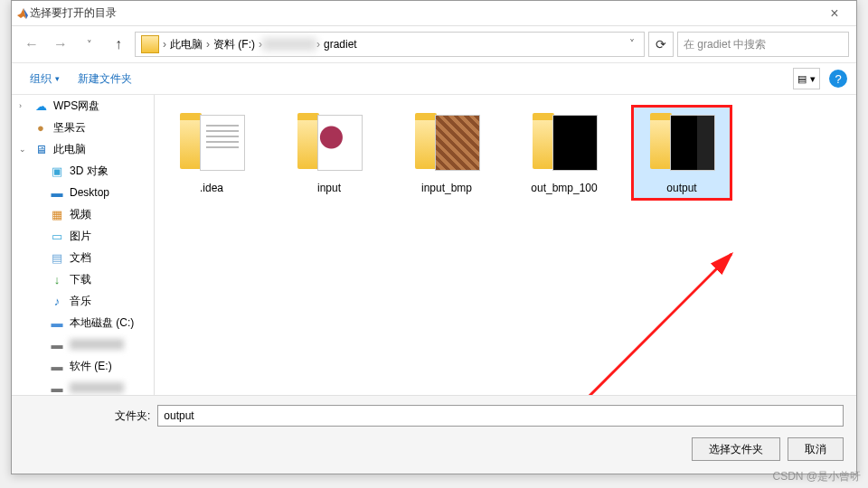 The height and width of the screenshot is (488, 868). What do you see at coordinates (329, 153) in the screenshot?
I see `folder-input: input` at bounding box center [329, 153].